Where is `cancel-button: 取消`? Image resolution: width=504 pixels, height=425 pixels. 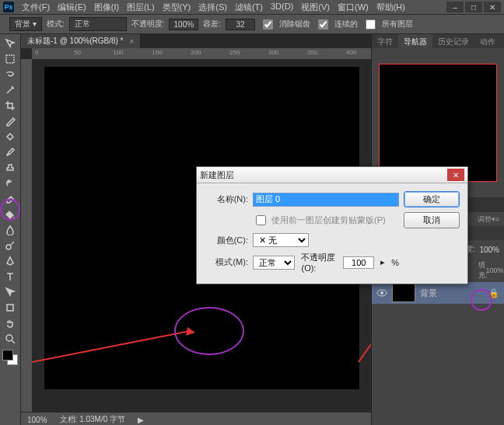 cancel-button: 取消 is located at coordinates (432, 221).